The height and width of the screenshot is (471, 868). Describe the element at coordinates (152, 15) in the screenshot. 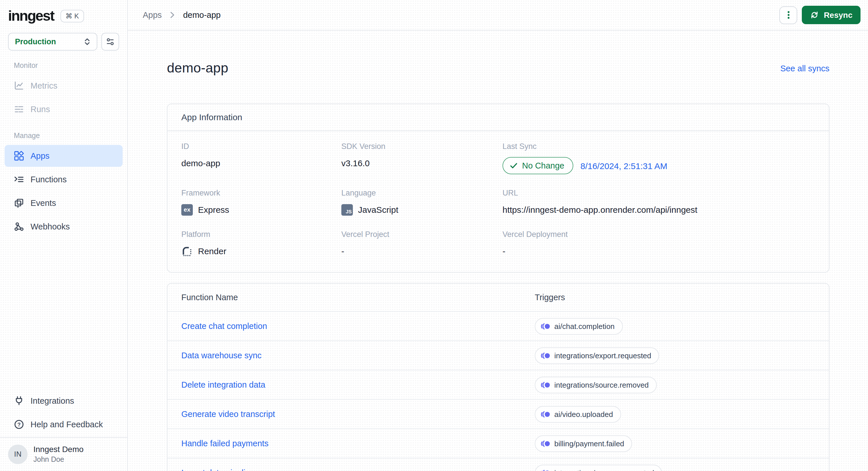

I see `breadcrumb-apps-link: Apps` at that location.